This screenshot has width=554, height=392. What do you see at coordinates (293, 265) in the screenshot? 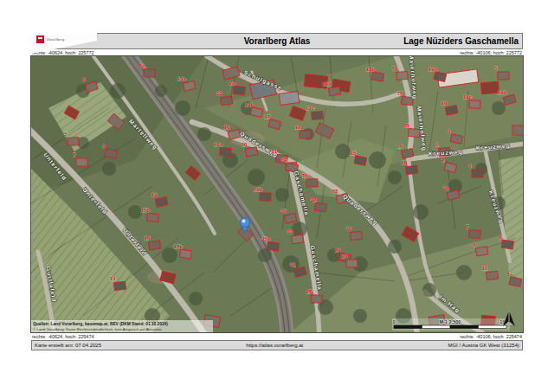
I see `house-number: 31` at bounding box center [293, 265].